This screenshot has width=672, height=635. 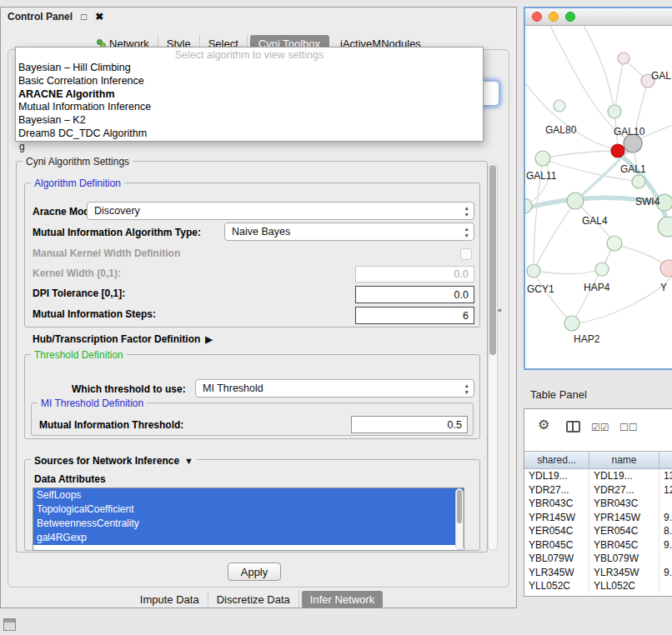 What do you see at coordinates (499, 310) in the screenshot?
I see `splitter-collapse-icon: ◂` at bounding box center [499, 310].